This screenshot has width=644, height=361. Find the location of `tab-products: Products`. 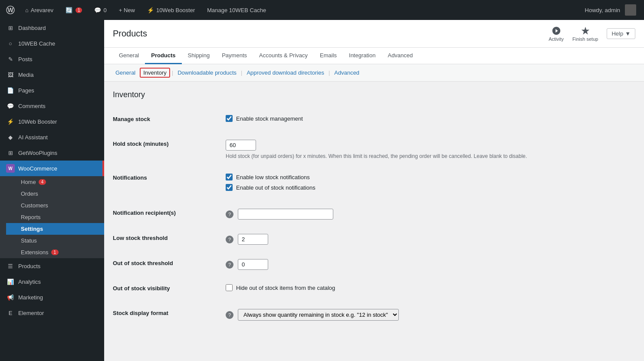

tab-products: Products is located at coordinates (163, 56).